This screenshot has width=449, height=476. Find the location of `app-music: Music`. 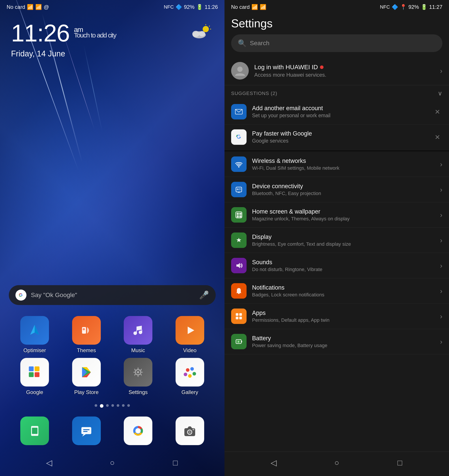

app-music: Music is located at coordinates (138, 335).